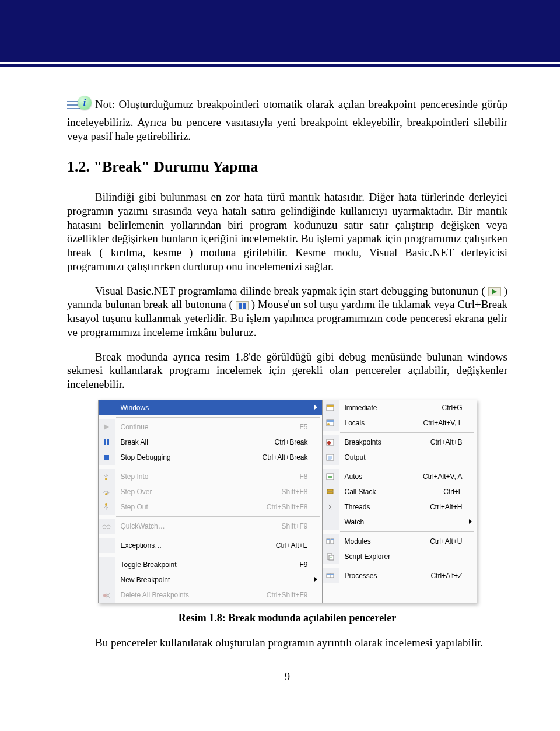 The height and width of the screenshot is (731, 560). I want to click on figure-caption: Resim 1.8: Break modunda açılabilen penc…, so click(287, 618).